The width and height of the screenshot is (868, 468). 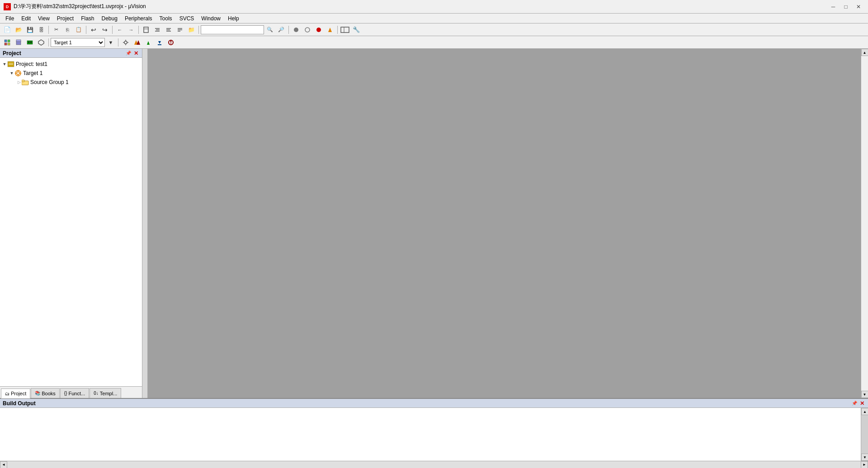 What do you see at coordinates (430, 435) in the screenshot?
I see `build-output-content` at bounding box center [430, 435].